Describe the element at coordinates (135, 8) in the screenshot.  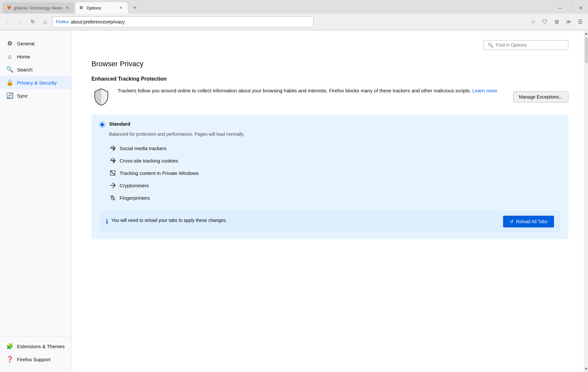
I see `new-tab-button: +` at that location.